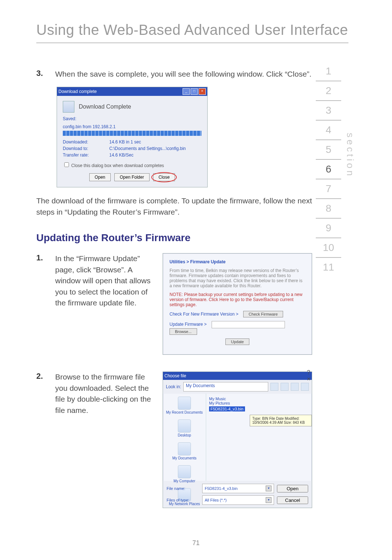  Describe the element at coordinates (186, 92) in the screenshot. I see `minimize-icon: _` at that location.